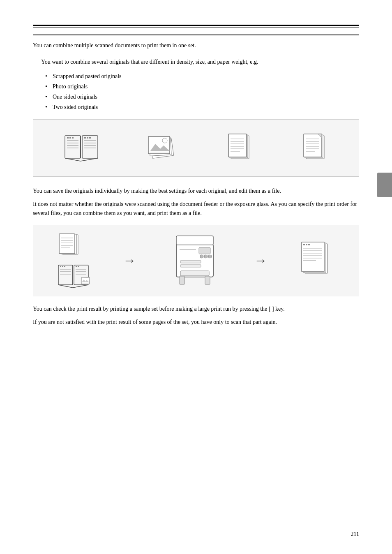  Describe the element at coordinates (315, 148) in the screenshot. I see `papers2-icon-group` at that location.